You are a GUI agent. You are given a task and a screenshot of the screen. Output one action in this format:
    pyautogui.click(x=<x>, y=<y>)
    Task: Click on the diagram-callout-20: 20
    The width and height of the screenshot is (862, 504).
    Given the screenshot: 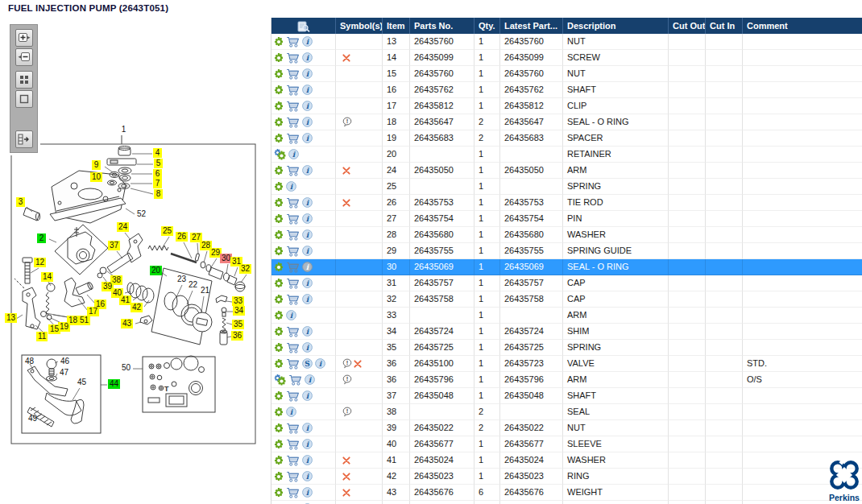 What is the action you would take?
    pyautogui.click(x=156, y=271)
    